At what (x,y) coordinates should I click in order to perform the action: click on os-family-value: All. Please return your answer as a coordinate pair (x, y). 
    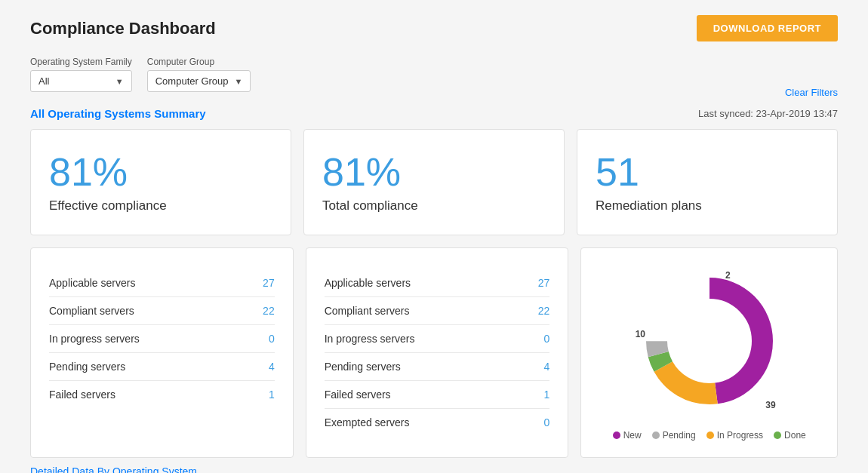
    Looking at the image, I should click on (44, 81).